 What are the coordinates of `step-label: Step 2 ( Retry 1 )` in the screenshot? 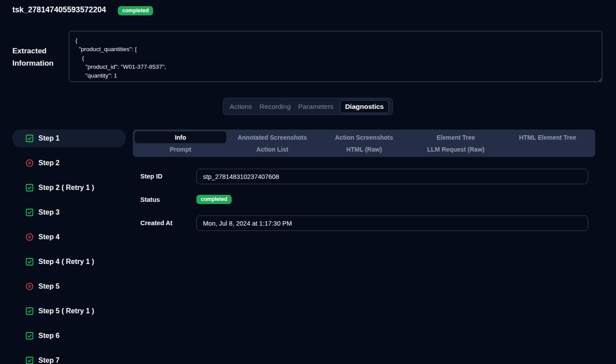 It's located at (66, 188).